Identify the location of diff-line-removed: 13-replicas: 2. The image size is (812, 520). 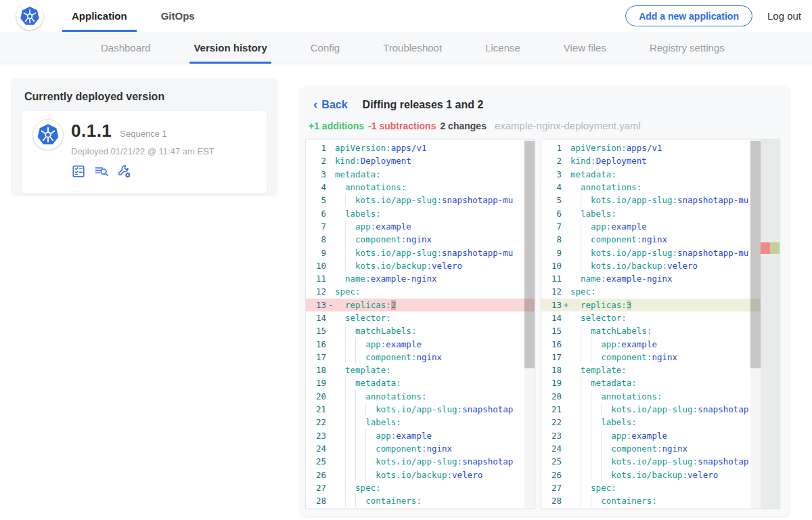
(420, 305).